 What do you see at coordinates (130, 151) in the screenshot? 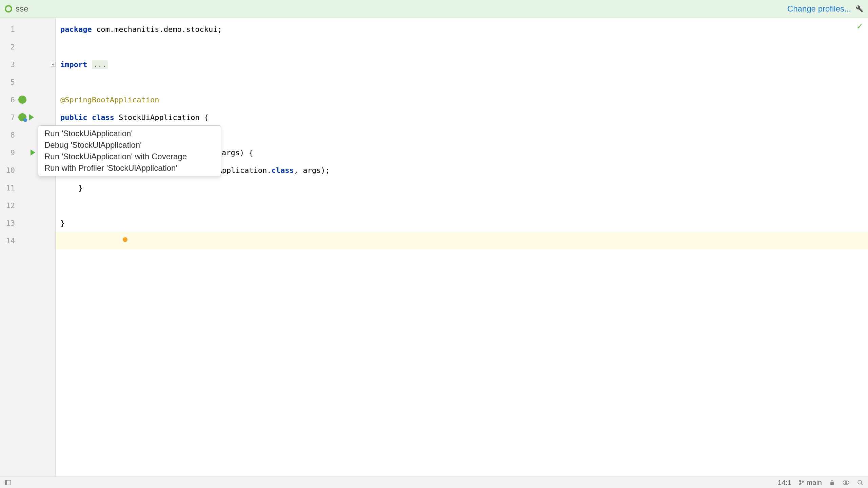
I see `run-context-menu: Run 'StockUiApplication' Debug 'StockUiA…` at bounding box center [130, 151].